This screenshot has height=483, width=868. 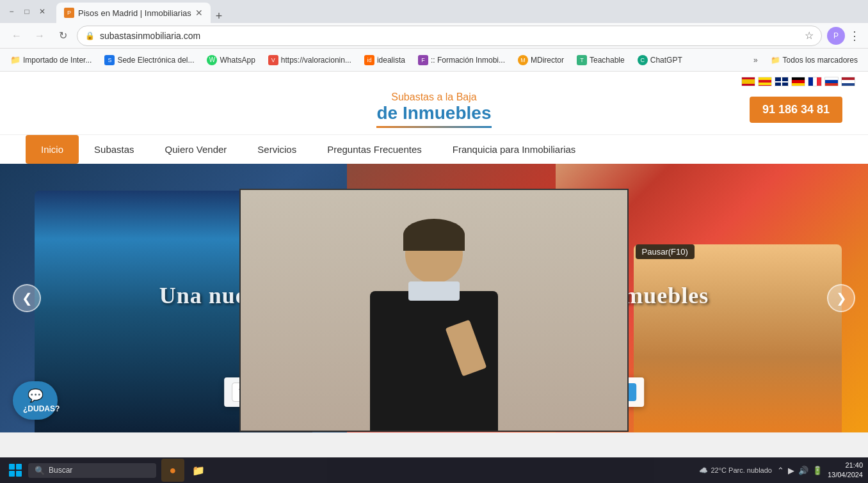 What do you see at coordinates (434, 97) in the screenshot?
I see `logo-subastas-text: Subastas a la Baja` at bounding box center [434, 97].